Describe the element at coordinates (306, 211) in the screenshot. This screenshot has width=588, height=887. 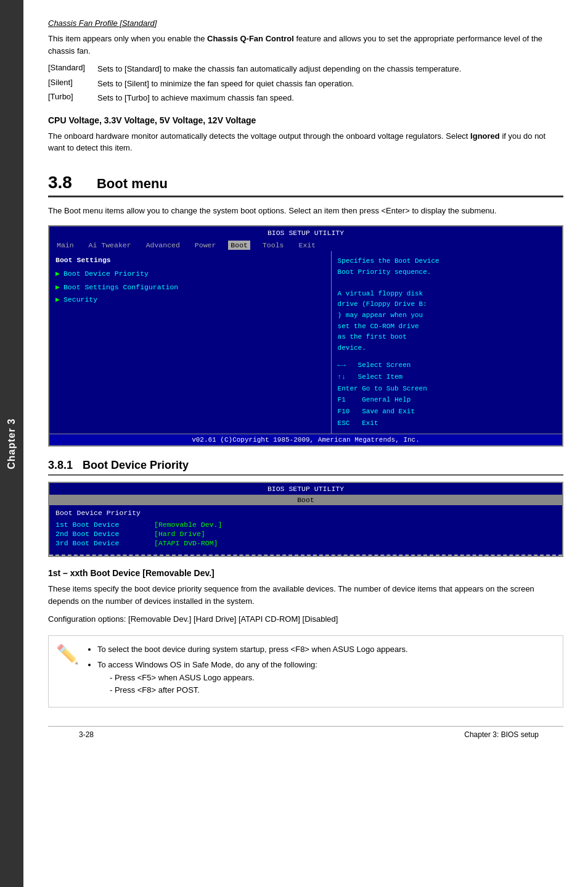
I see `section-38-intro: The Boot menu items allow you to change …` at that location.